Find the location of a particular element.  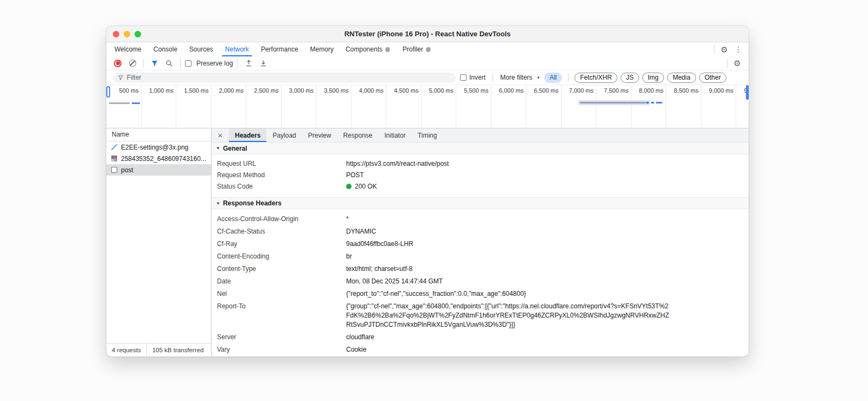

invert-label: Invert is located at coordinates (477, 77).